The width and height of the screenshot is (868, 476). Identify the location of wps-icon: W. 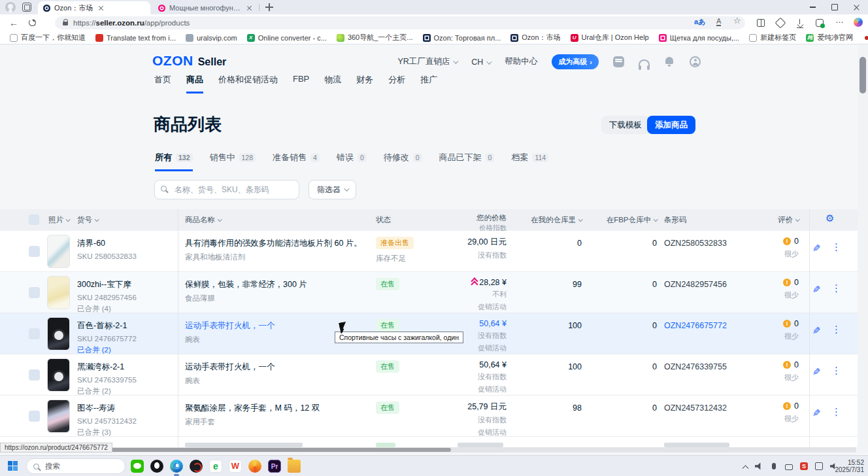
(235, 466).